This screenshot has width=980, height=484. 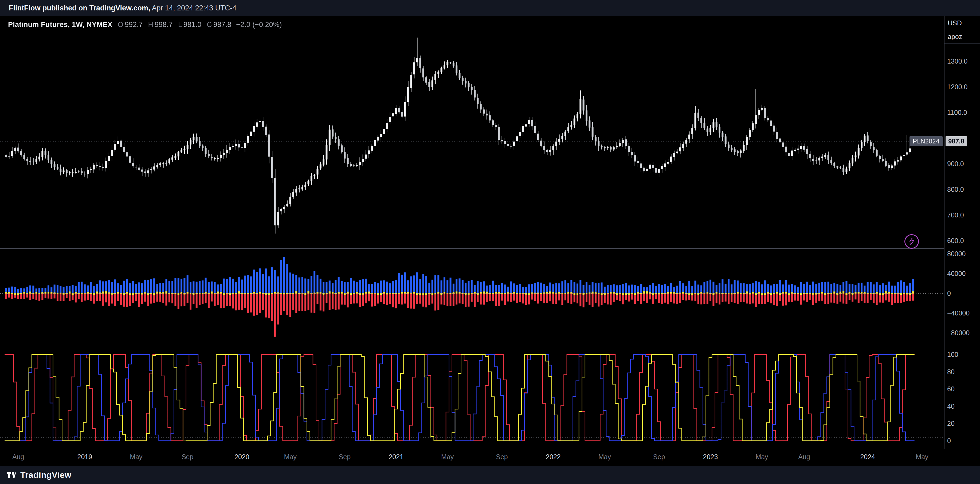 What do you see at coordinates (490, 346) in the screenshot?
I see `pane-divider-oscillator` at bounding box center [490, 346].